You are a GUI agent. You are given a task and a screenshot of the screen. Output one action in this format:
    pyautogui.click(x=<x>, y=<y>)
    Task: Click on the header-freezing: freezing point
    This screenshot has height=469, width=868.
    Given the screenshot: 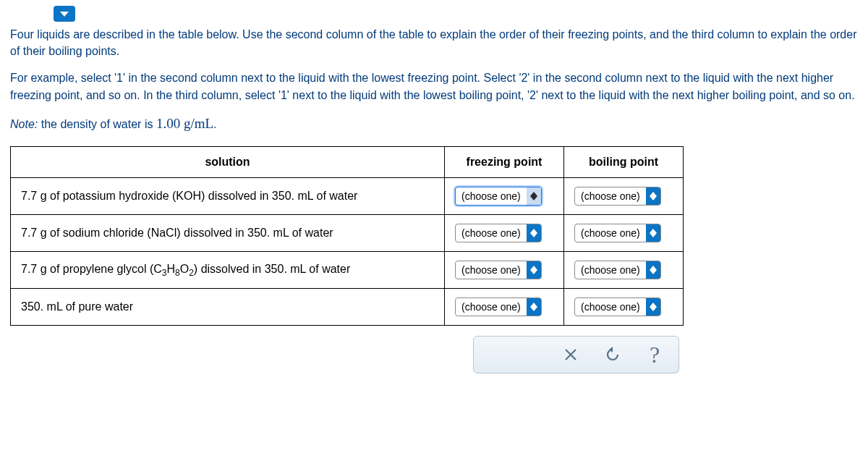 What is the action you would take?
    pyautogui.click(x=505, y=162)
    